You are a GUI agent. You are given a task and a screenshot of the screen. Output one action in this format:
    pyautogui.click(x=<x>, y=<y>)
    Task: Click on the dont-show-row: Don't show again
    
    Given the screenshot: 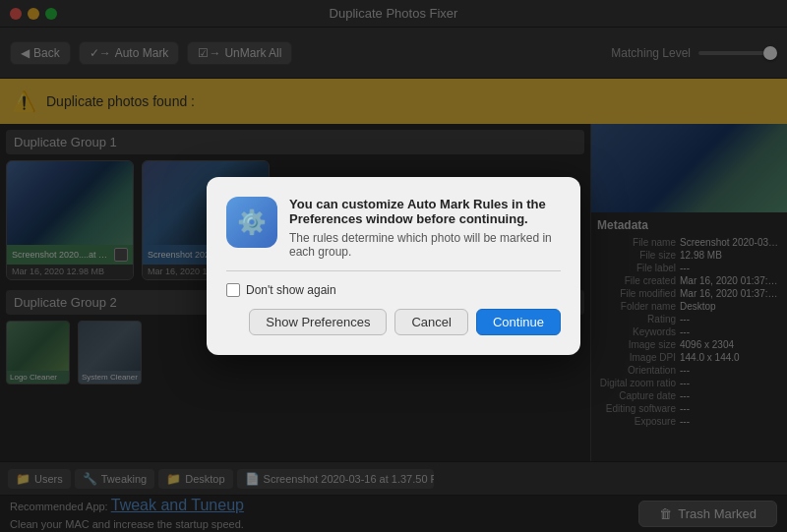 What is the action you would take?
    pyautogui.click(x=394, y=290)
    